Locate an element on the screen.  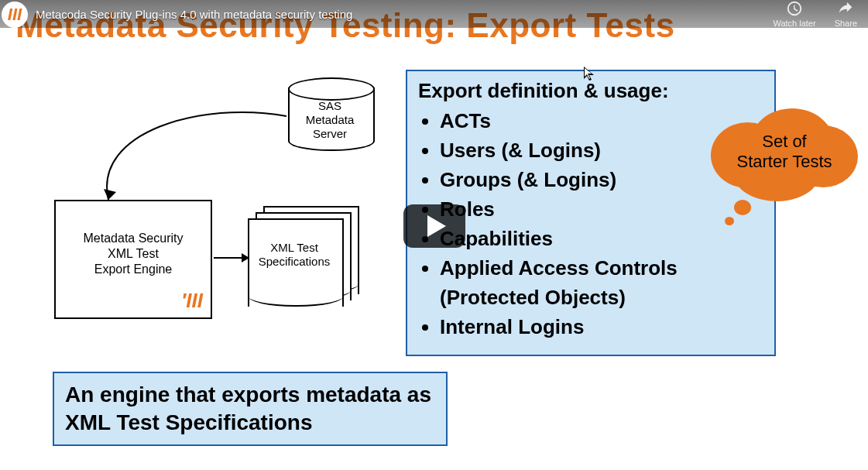
mouse-cursor-icon is located at coordinates (590, 74).